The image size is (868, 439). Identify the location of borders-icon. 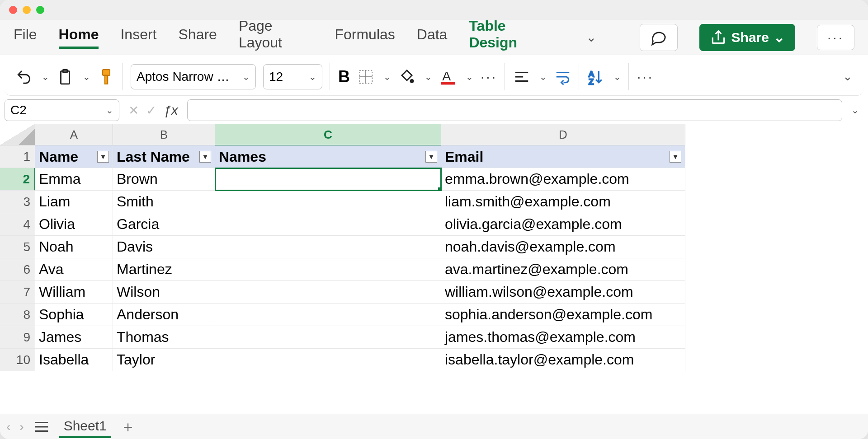
(366, 77).